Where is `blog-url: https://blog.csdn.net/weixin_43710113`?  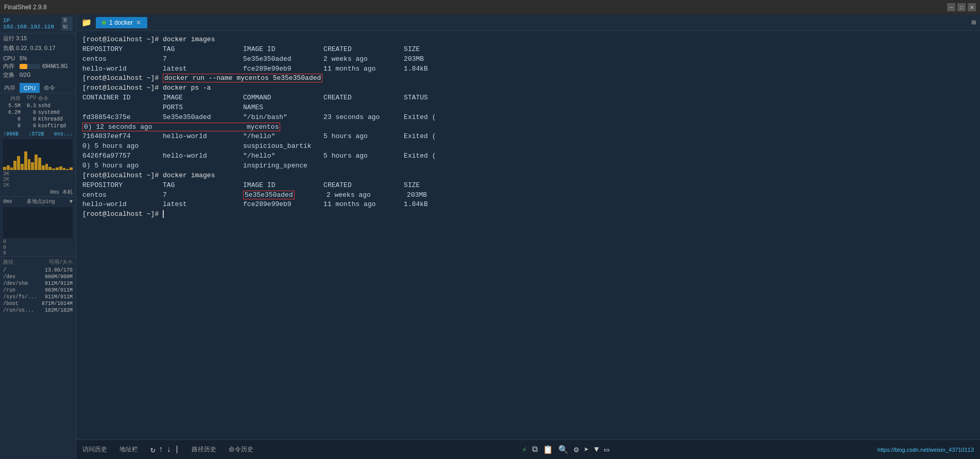 blog-url: https://blog.csdn.net/weixin_43710113 is located at coordinates (926, 450).